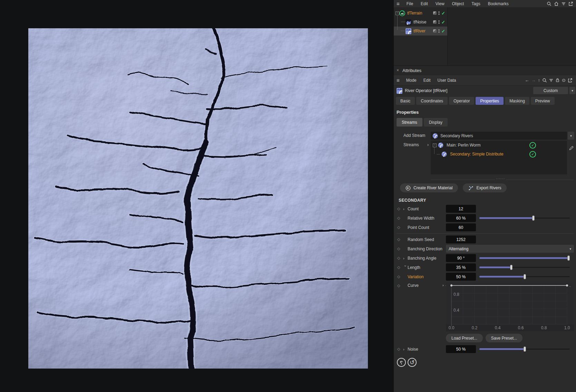 The image size is (576, 392). I want to click on save-preset-button: Save Preset..., so click(504, 338).